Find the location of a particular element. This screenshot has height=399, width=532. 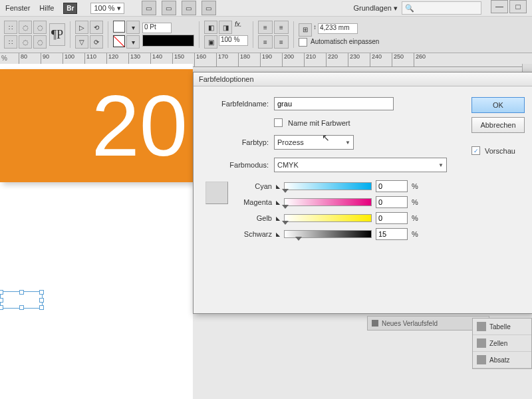

panel-cells: Zellen is located at coordinates (502, 343).